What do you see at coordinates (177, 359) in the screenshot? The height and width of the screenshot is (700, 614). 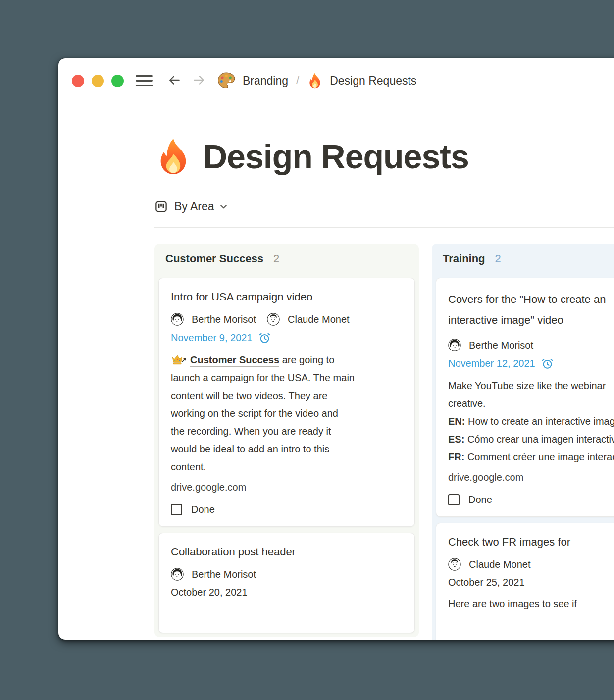 I see `crown-icon: ↗` at bounding box center [177, 359].